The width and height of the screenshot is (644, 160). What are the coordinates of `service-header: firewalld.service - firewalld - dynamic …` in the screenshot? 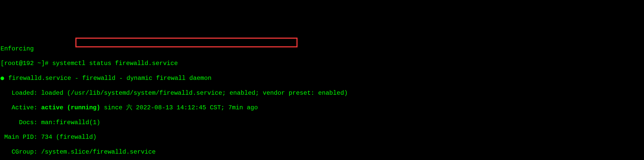 It's located at (322, 78).